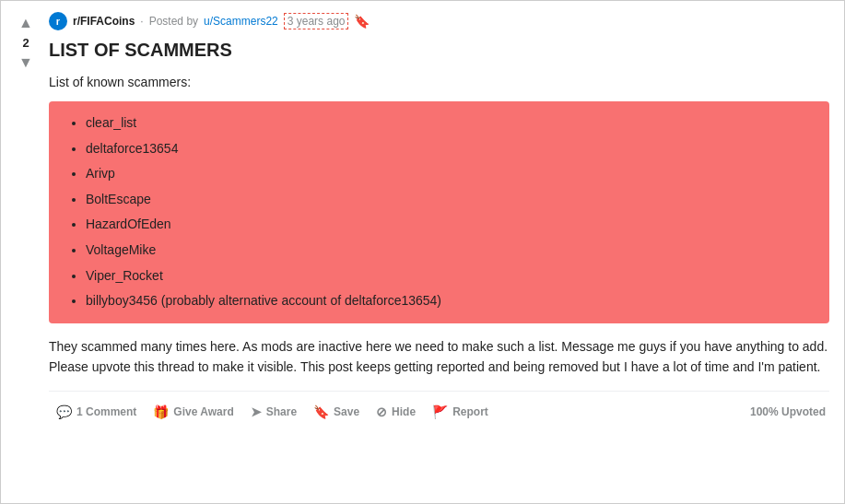  I want to click on vote-count: 2, so click(26, 42).